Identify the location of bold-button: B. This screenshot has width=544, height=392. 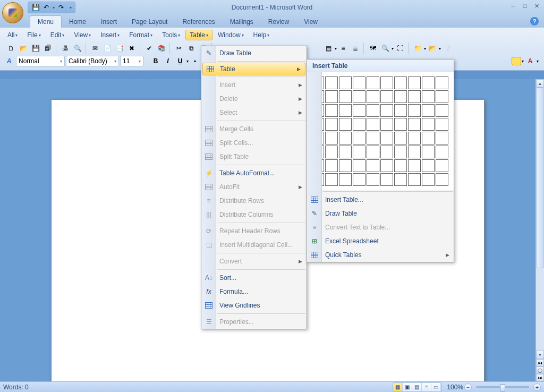
(156, 61).